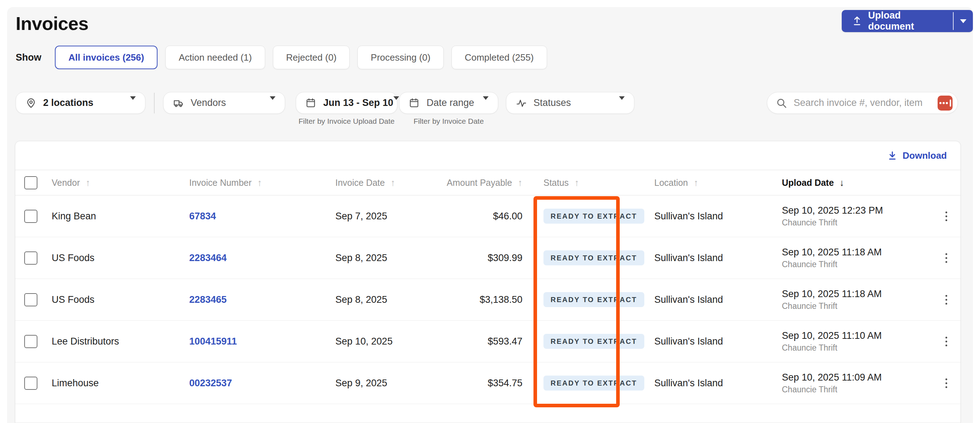 The width and height of the screenshot is (980, 423). I want to click on page-title: Invoices, so click(52, 24).